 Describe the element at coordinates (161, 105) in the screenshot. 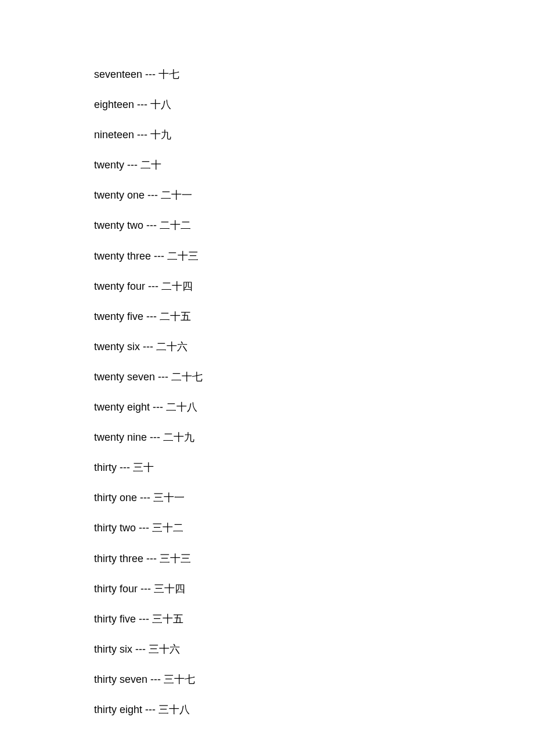

I see `chinese-term: 十八` at that location.